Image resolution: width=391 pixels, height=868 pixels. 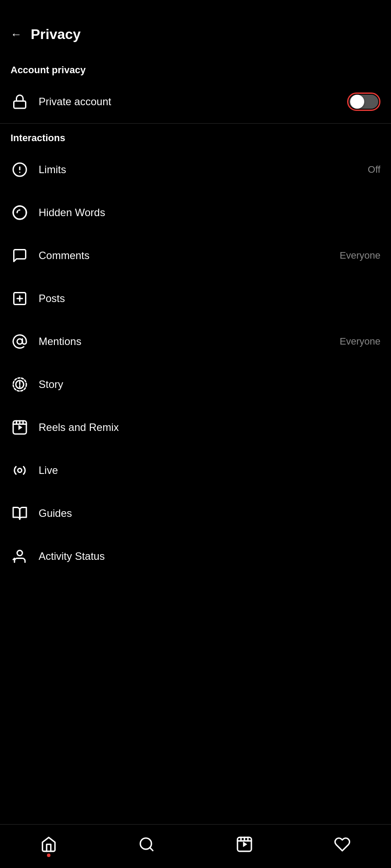 What do you see at coordinates (196, 102) in the screenshot?
I see `private-account-item: Private account` at bounding box center [196, 102].